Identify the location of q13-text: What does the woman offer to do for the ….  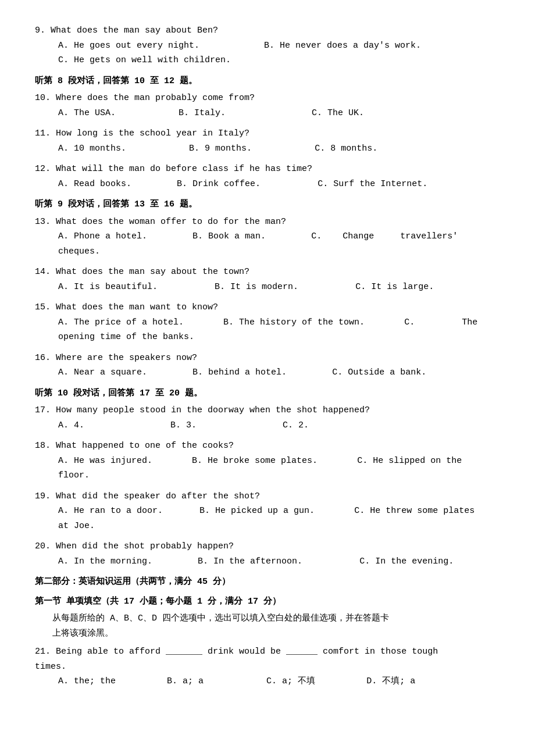
(171, 222).